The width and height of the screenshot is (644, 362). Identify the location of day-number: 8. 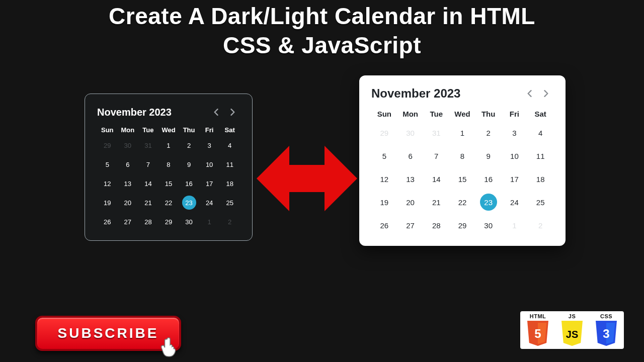
(462, 156).